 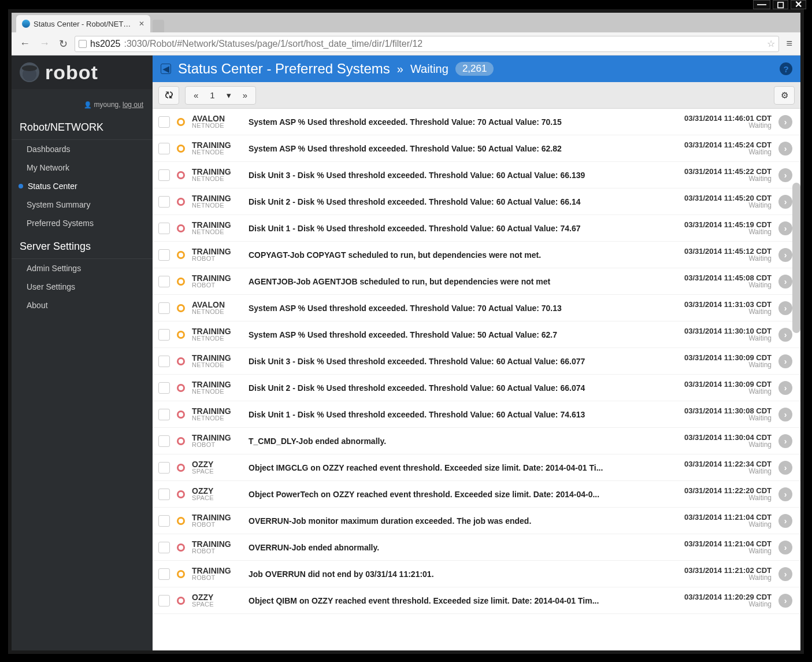 What do you see at coordinates (82, 186) in the screenshot?
I see `nav-item-status-center: Status Center` at bounding box center [82, 186].